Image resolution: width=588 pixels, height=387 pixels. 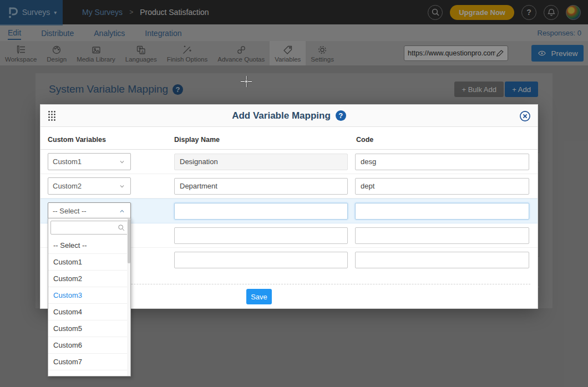 What do you see at coordinates (442, 162) in the screenshot?
I see `code-input-row1` at bounding box center [442, 162].